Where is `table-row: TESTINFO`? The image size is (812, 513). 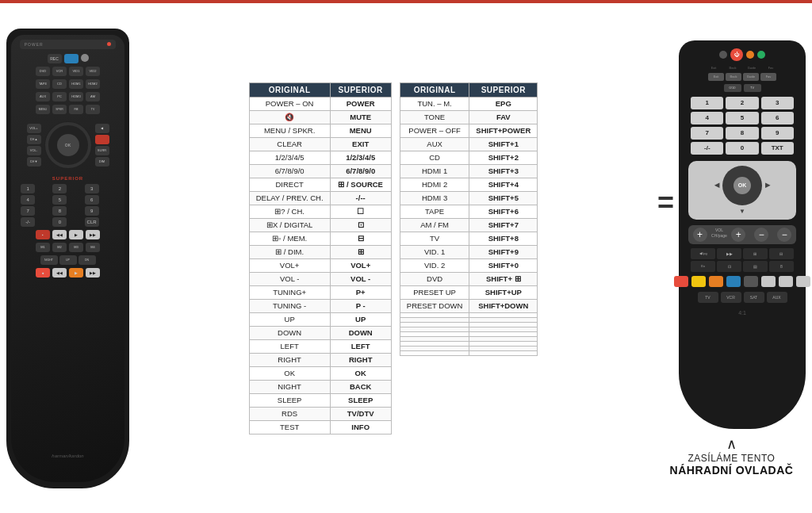
table-row: TESTINFO is located at coordinates (320, 427).